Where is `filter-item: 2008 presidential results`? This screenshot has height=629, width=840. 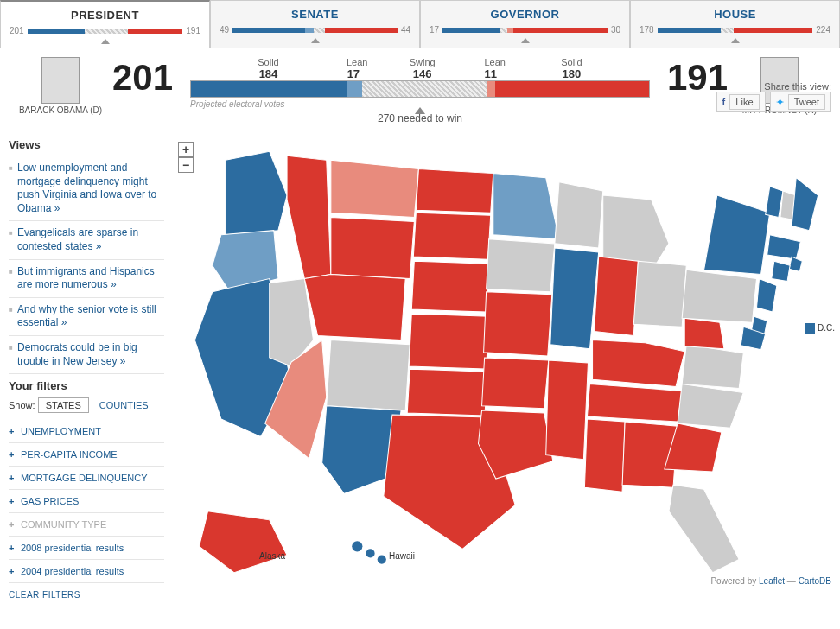
filter-item: 2008 presidential results is located at coordinates (86, 548).